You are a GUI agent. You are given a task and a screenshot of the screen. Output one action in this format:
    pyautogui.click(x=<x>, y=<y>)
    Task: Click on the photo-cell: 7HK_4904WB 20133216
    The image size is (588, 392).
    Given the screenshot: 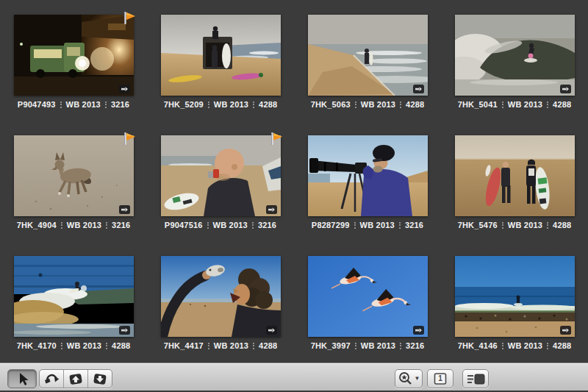 What is the action you would take?
    pyautogui.click(x=74, y=182)
    